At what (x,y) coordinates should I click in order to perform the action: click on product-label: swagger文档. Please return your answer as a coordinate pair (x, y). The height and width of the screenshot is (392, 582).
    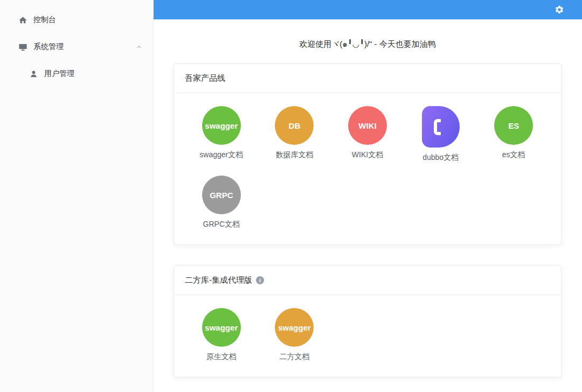
    Looking at the image, I should click on (221, 155).